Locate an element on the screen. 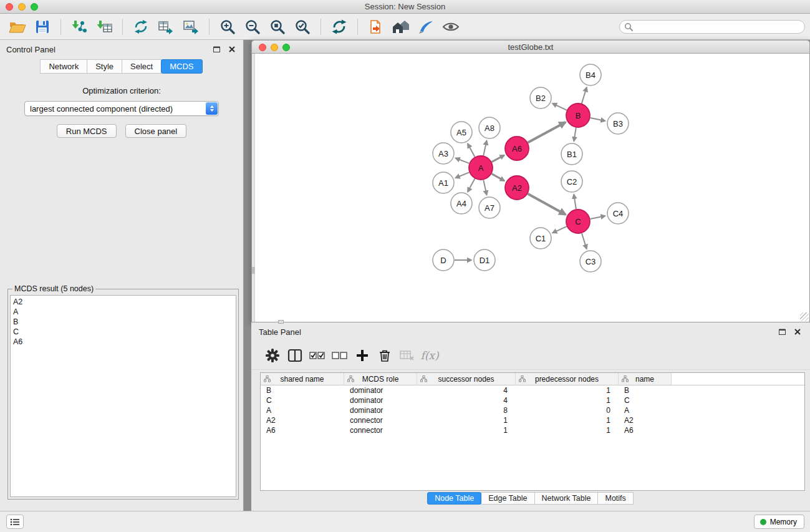 The height and width of the screenshot is (532, 810). tab-edge-table: Edge Table is located at coordinates (508, 498).